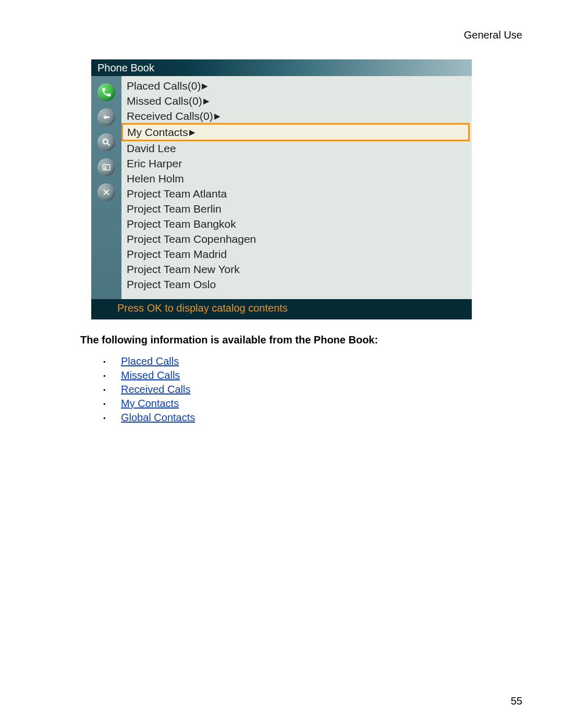 The image size is (563, 728). What do you see at coordinates (191, 239) in the screenshot?
I see `phonebook-row-label: Project Team Copenhagen` at bounding box center [191, 239].